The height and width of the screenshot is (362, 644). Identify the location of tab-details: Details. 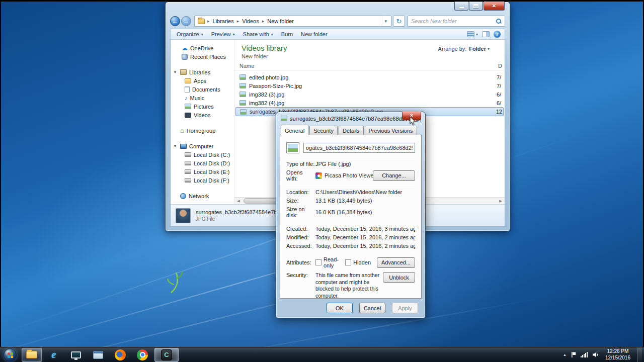
(351, 131).